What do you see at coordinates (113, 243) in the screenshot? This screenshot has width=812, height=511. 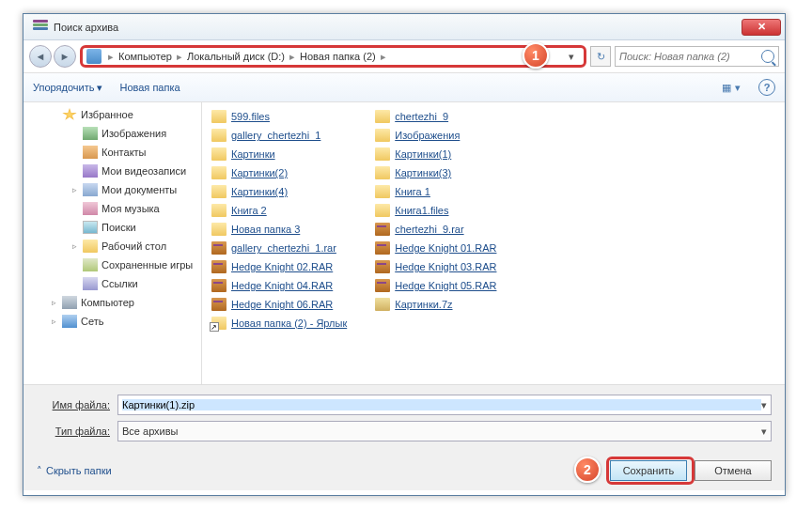 I see `sidebar-tree: ИзбранноеИзображенияКонтактыМои видеозап…` at bounding box center [113, 243].